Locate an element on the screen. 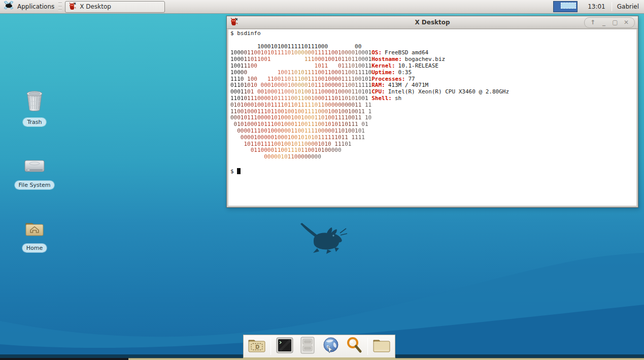  ascii-art-binary: 0001101 00100011000101001110000100001101… is located at coordinates (301, 91).